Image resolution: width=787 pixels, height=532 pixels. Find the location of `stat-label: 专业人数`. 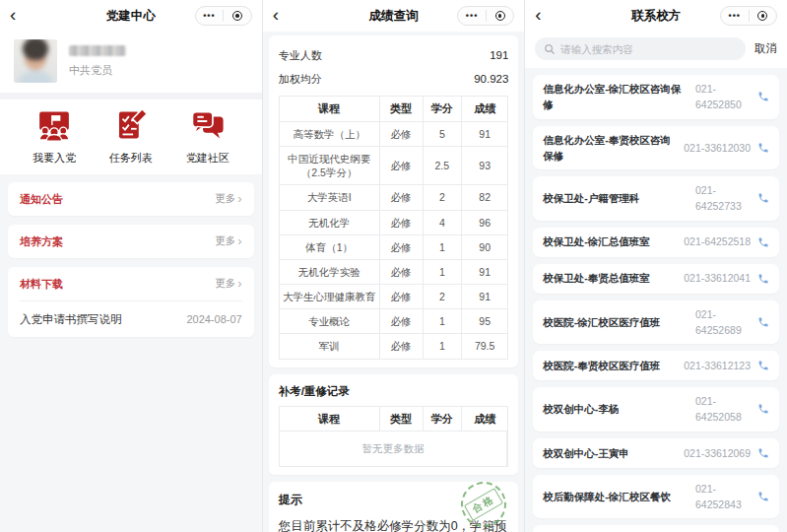

stat-label: 专业人数 is located at coordinates (300, 55).